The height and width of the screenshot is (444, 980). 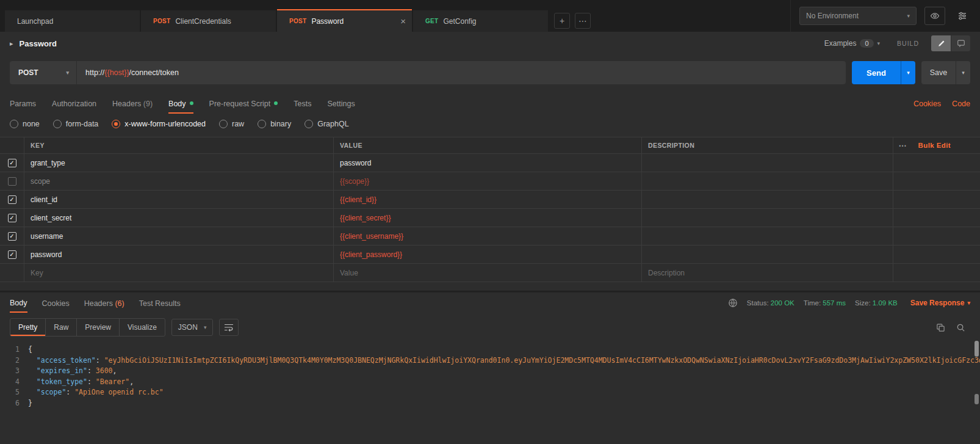 I want to click on method-value: POST, so click(x=28, y=73).